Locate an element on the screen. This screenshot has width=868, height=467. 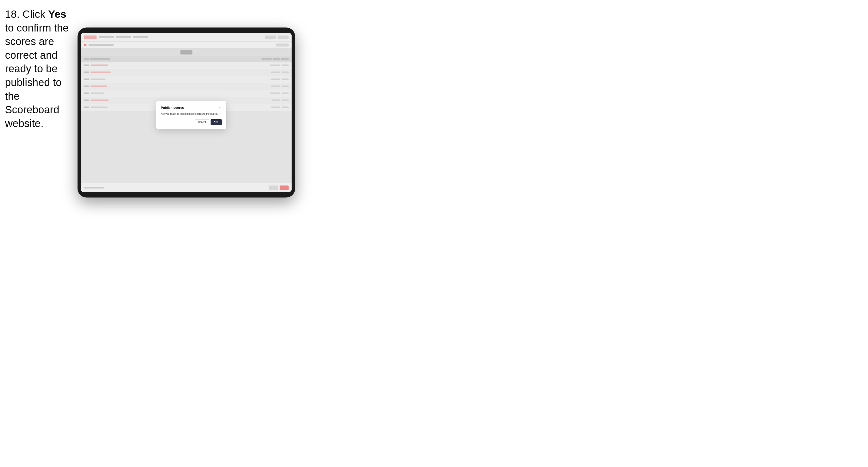
tablet-device: Publish scores × Are you ready to publis… is located at coordinates (186, 113).